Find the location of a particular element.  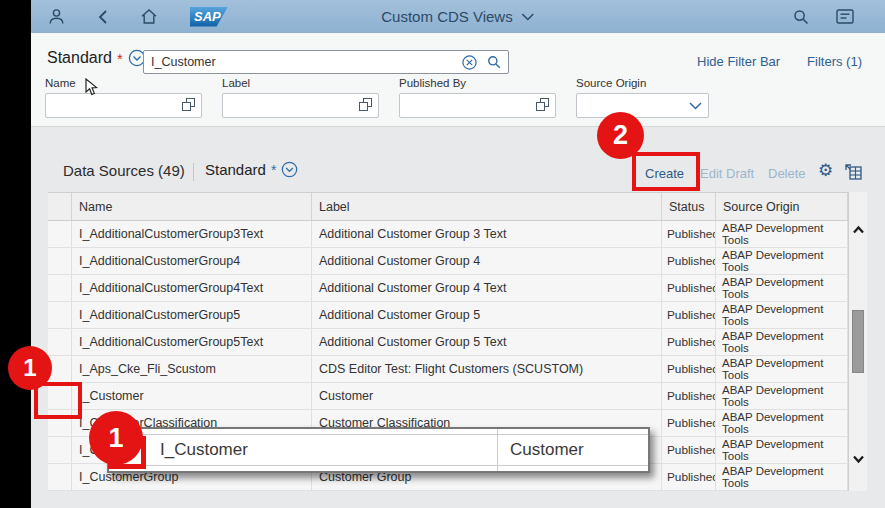

label-input is located at coordinates (300, 106).